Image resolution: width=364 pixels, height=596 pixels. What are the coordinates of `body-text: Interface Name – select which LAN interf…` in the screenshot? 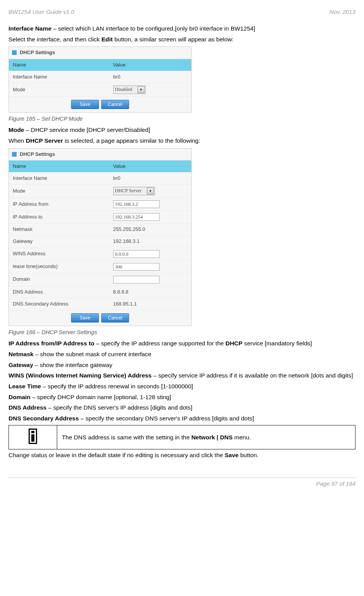 It's located at (182, 29).